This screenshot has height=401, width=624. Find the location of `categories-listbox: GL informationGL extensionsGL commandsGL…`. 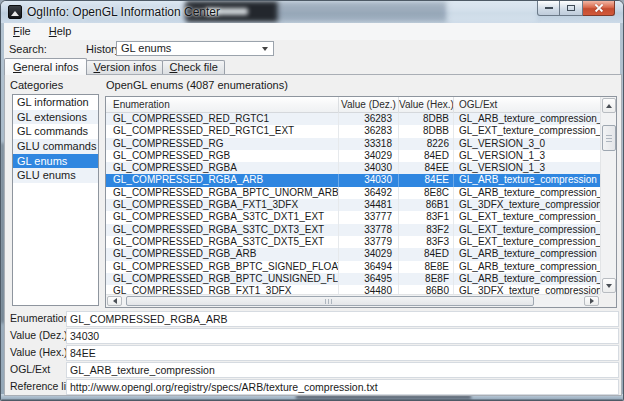

categories-listbox: GL informationGL extensionsGL commandsGL… is located at coordinates (56, 200).